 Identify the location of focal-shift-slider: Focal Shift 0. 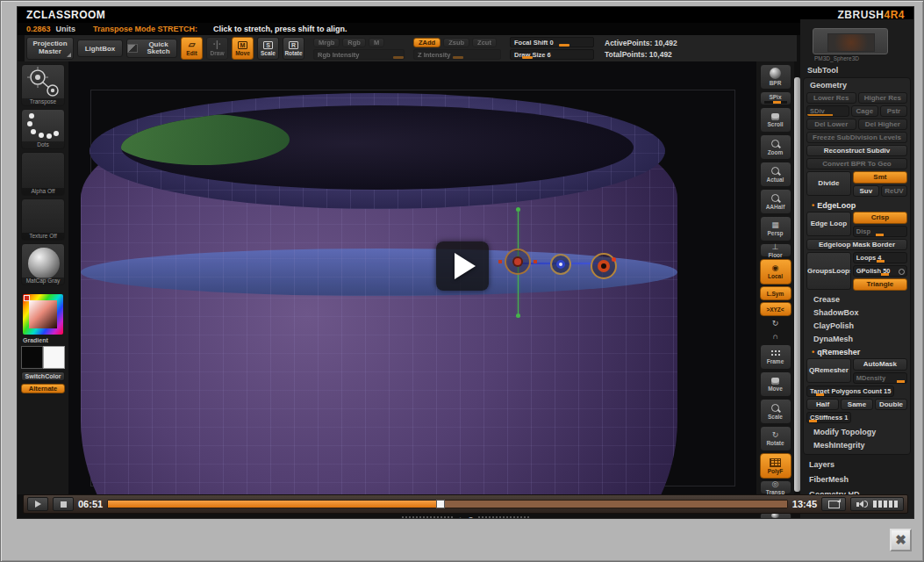
(552, 42).